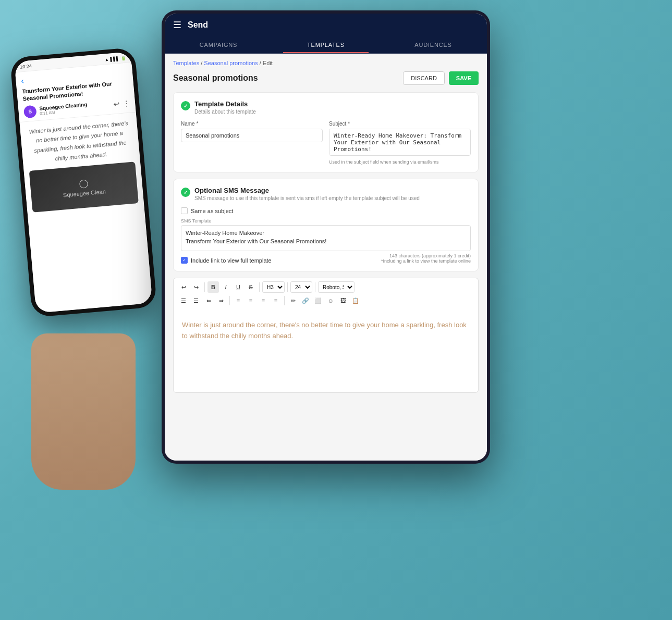 This screenshot has height=620, width=672. I want to click on sms-card-subtitle: SMS message to use if this template is s…, so click(307, 198).